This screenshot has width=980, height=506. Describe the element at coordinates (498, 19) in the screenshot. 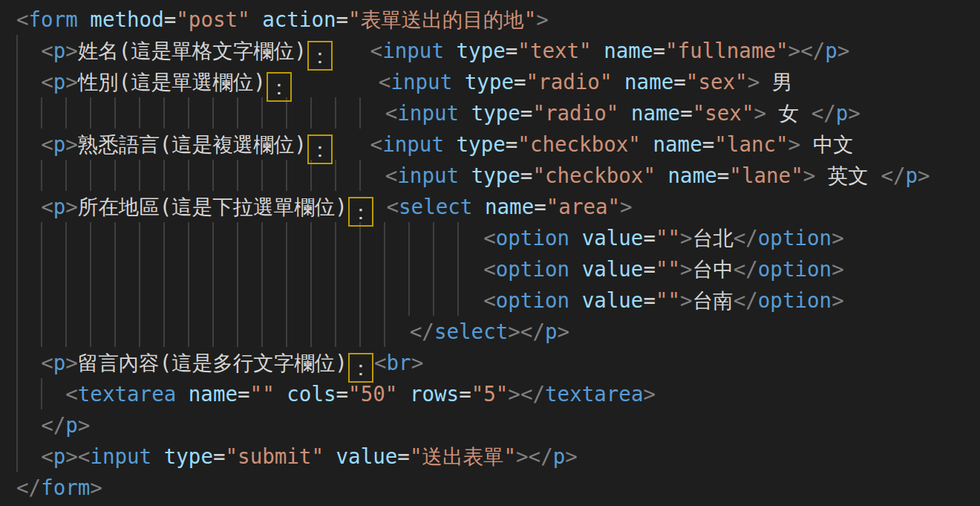

I see `code-line: <form method="post" action="表單送出的目的地">` at that location.